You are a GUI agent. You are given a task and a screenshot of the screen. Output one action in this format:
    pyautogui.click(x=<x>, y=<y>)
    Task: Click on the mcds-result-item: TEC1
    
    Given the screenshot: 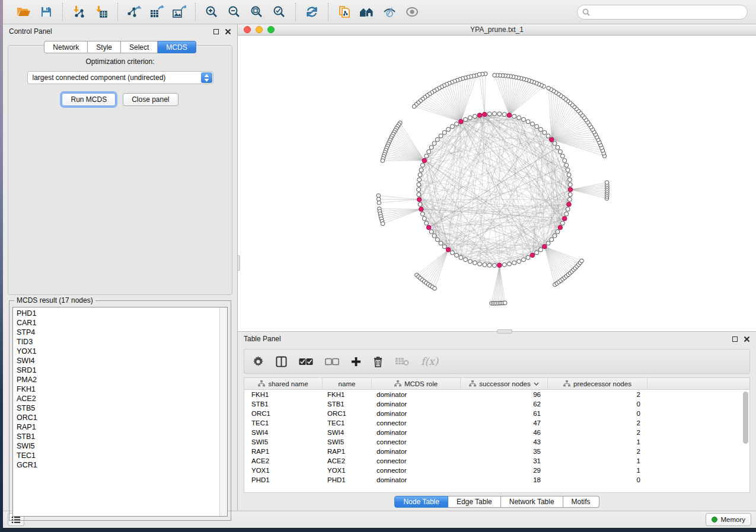 What is the action you would take?
    pyautogui.click(x=122, y=456)
    